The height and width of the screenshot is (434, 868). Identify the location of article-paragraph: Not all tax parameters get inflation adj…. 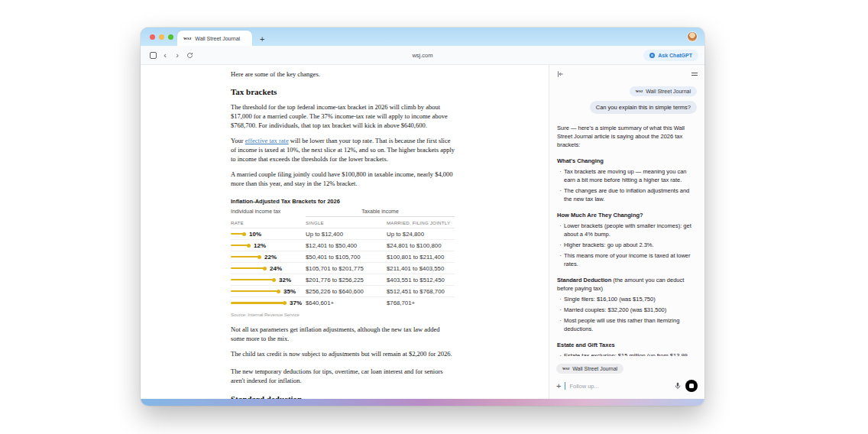
(342, 334).